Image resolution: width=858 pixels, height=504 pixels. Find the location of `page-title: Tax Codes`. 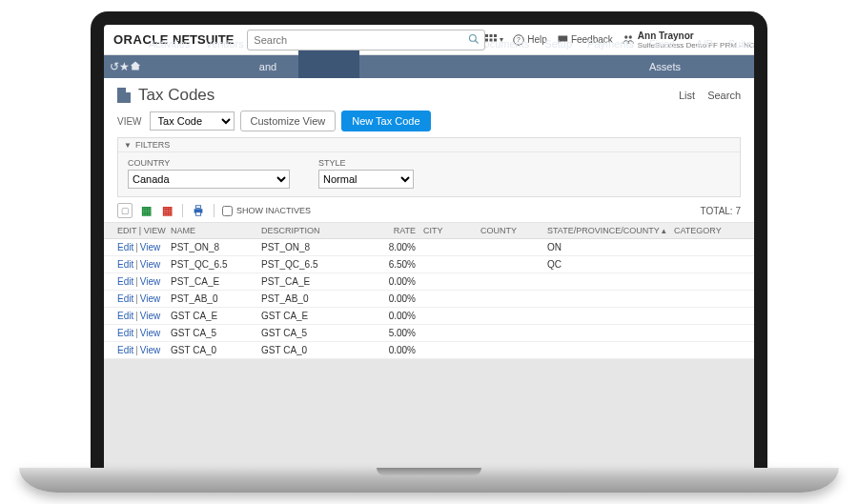

page-title: Tax Codes is located at coordinates (404, 95).